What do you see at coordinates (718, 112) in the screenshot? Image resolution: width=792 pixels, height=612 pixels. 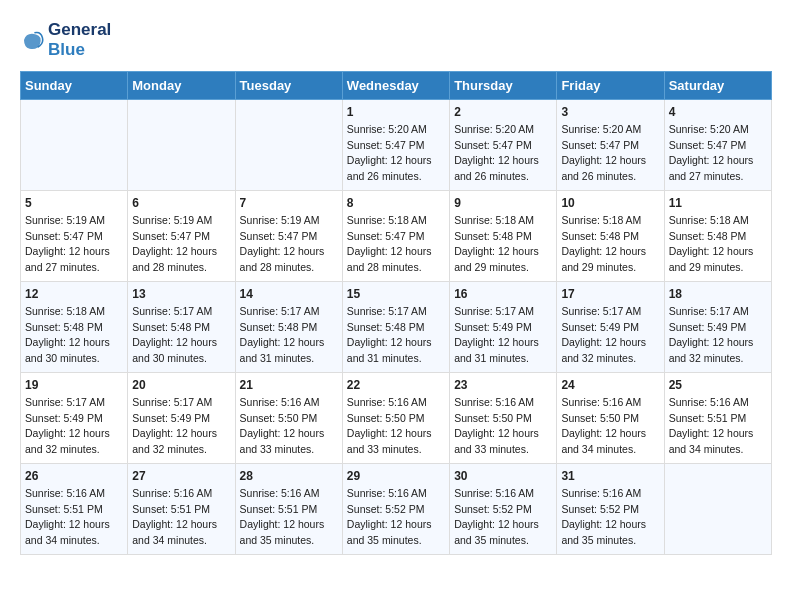 I see `day-number: 4` at bounding box center [718, 112].